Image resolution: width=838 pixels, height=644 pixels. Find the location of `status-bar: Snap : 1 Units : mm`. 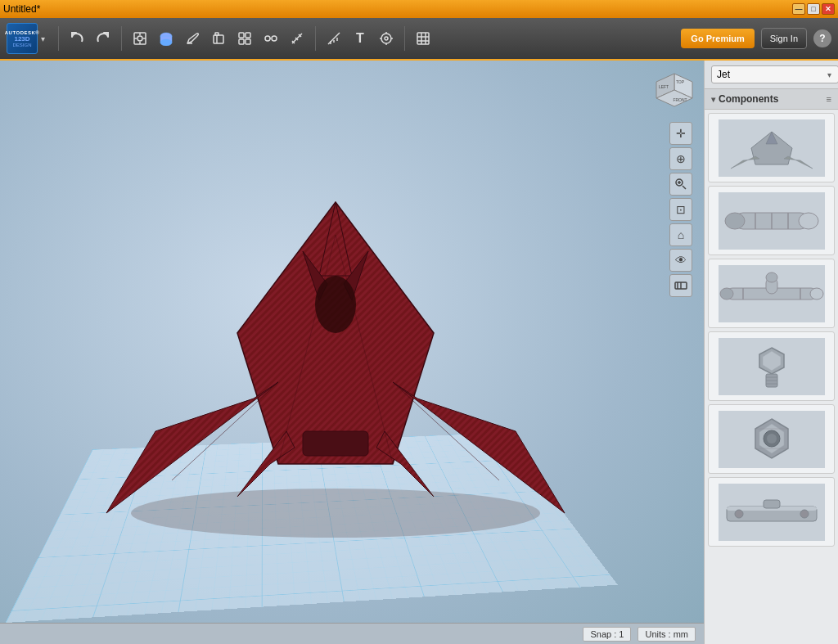

status-bar: Snap : 1 Units : mm is located at coordinates (352, 633).